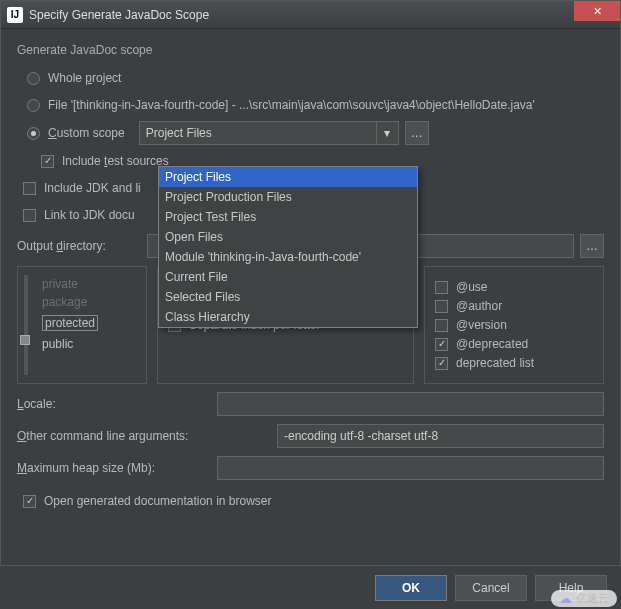 The image size is (621, 609). What do you see at coordinates (89, 284) in the screenshot?
I see `vis-private: private` at bounding box center [89, 284].